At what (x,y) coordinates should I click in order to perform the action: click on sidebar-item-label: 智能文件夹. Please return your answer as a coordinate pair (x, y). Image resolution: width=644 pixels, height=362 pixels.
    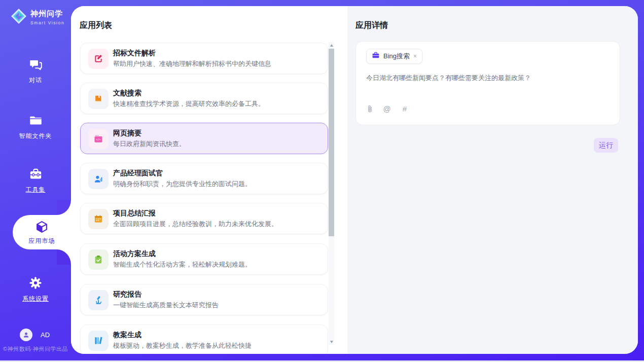
    Looking at the image, I should click on (35, 136).